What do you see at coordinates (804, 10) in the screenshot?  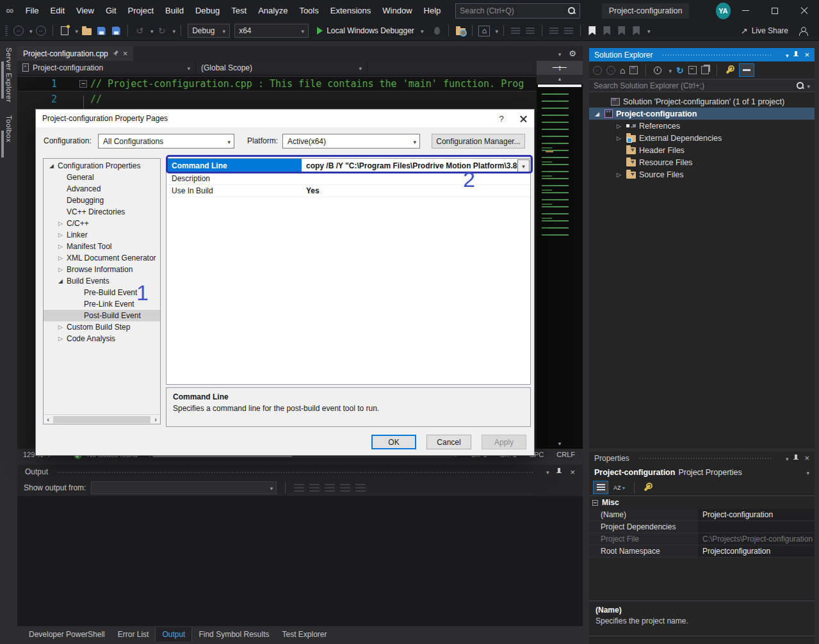 I see `close-button` at bounding box center [804, 10].